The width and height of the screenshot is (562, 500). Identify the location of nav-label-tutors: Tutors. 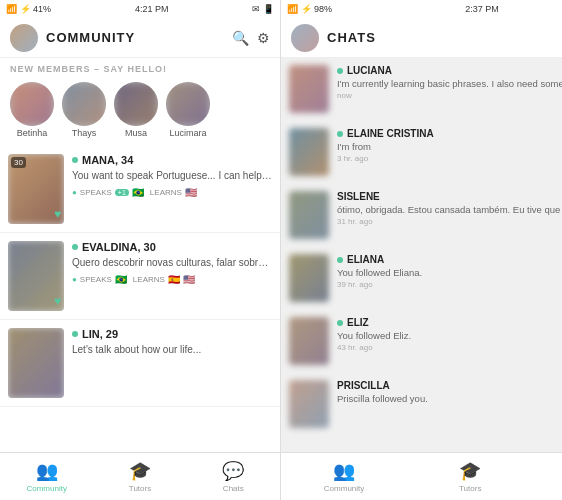
(140, 488).